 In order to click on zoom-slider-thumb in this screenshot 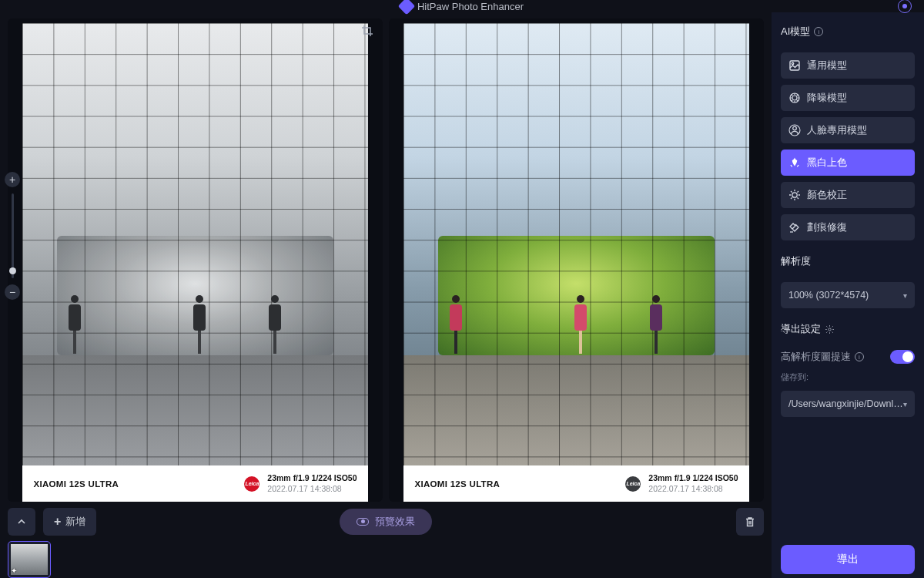, I will do `click(12, 271)`.